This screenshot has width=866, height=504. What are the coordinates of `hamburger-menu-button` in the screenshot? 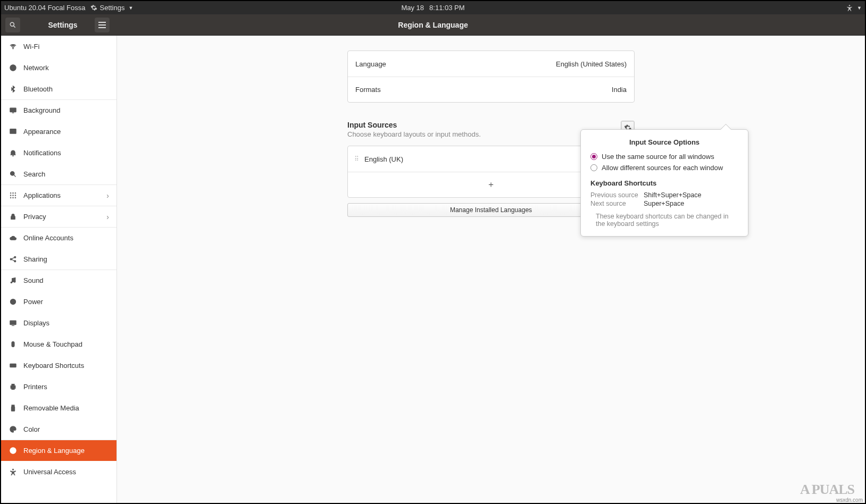 It's located at (102, 25).